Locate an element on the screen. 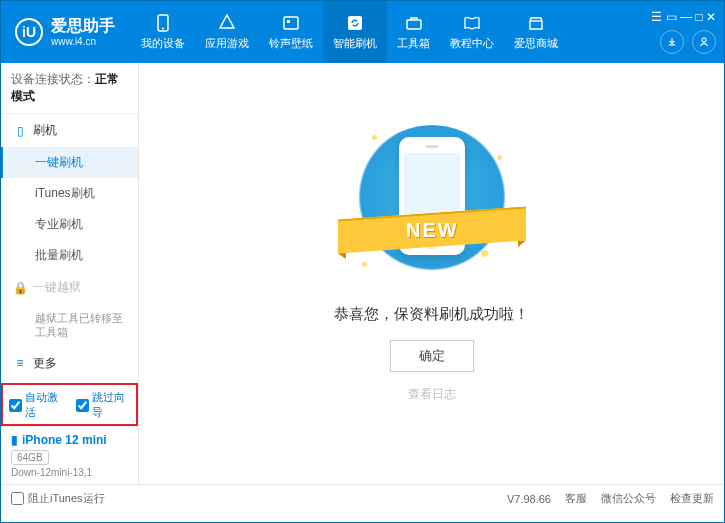 Image resolution: width=725 pixels, height=523 pixels. brand-site: www.i4.cn is located at coordinates (83, 42).